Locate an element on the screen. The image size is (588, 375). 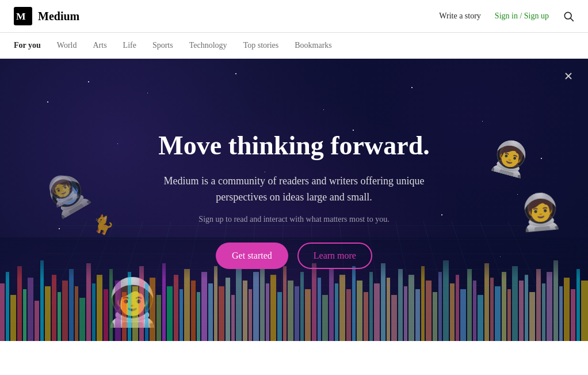
close-button is located at coordinates (568, 76).